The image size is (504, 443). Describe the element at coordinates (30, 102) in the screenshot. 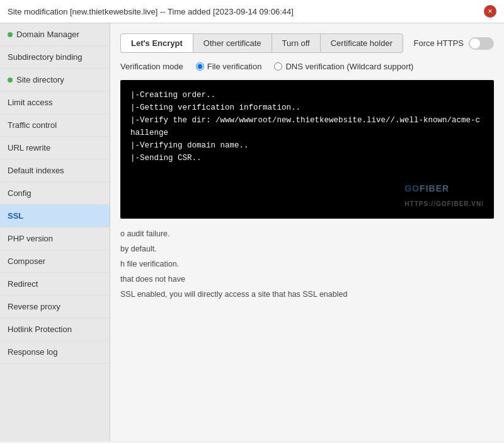

I see `sidebar-item-label: Limit access` at that location.